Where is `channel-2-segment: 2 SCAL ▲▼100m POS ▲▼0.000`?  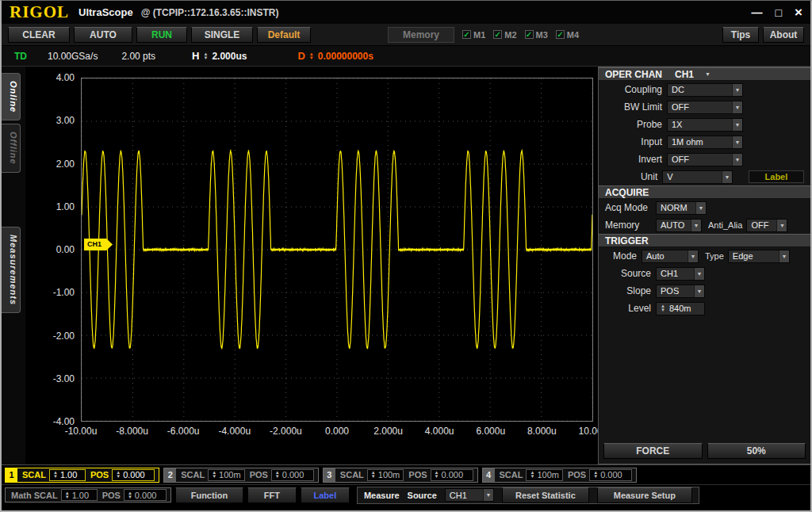
channel-2-segment: 2 SCAL ▲▼100m POS ▲▼0.000 is located at coordinates (241, 476).